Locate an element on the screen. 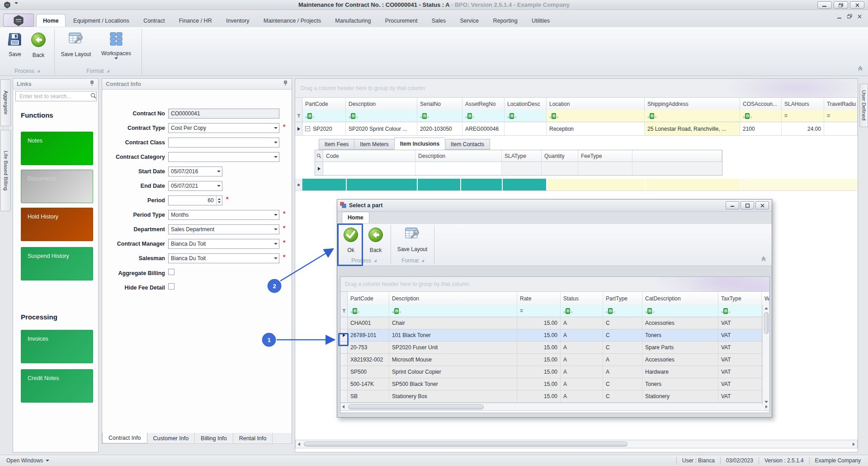  column-header-taxtype: TaxType is located at coordinates (740, 299).